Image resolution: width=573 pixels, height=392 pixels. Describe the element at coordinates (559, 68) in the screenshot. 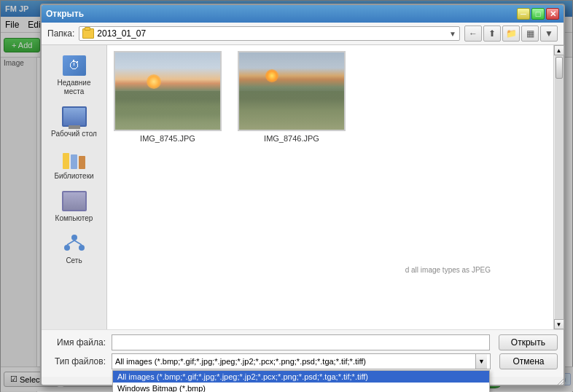

I see `scroll-thumb` at that location.